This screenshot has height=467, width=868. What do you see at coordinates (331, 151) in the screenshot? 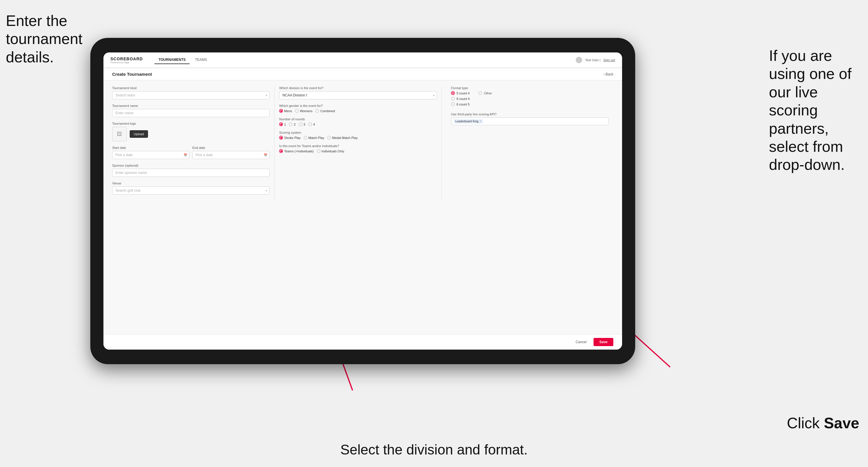
I see `team-individuals: Individuals Only` at bounding box center [331, 151].